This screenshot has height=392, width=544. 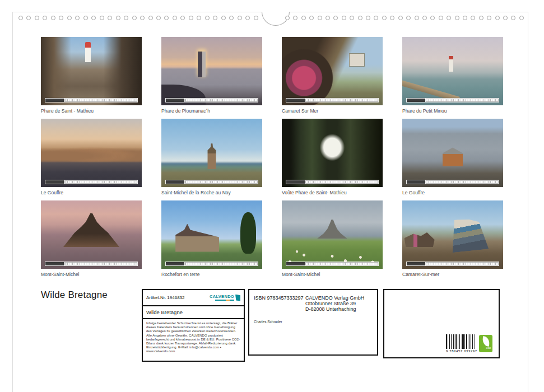 I want to click on author-name: Charles Schrader, so click(x=313, y=321).